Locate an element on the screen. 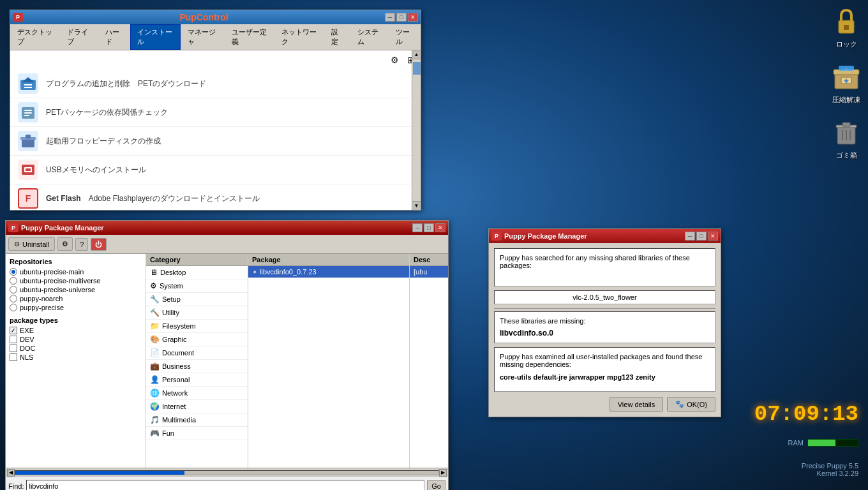 Image resolution: width=868 pixels, height=490 pixels. repo-ubuntu-universe: ubuntu-precise-universe is located at coordinates (75, 290).